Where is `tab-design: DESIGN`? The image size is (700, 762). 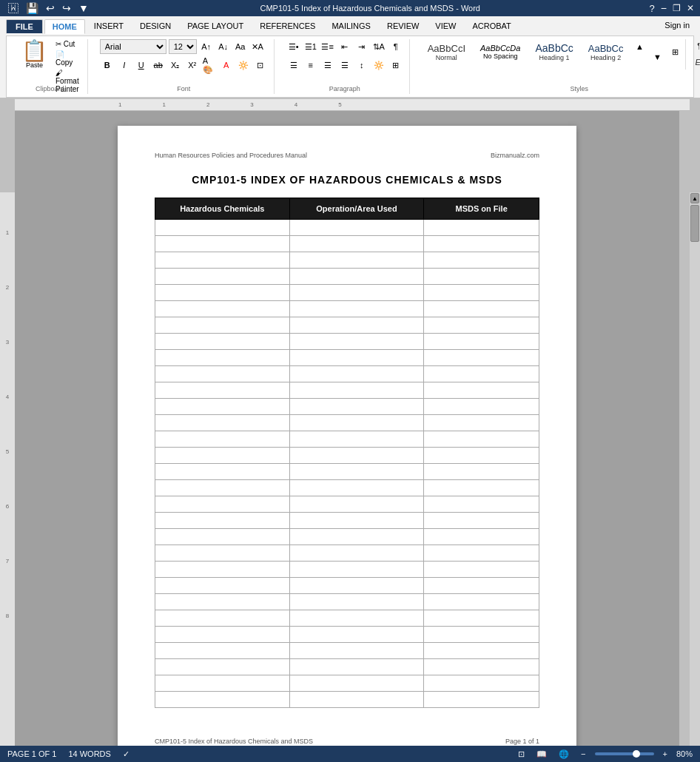 tab-design: DESIGN is located at coordinates (155, 27).